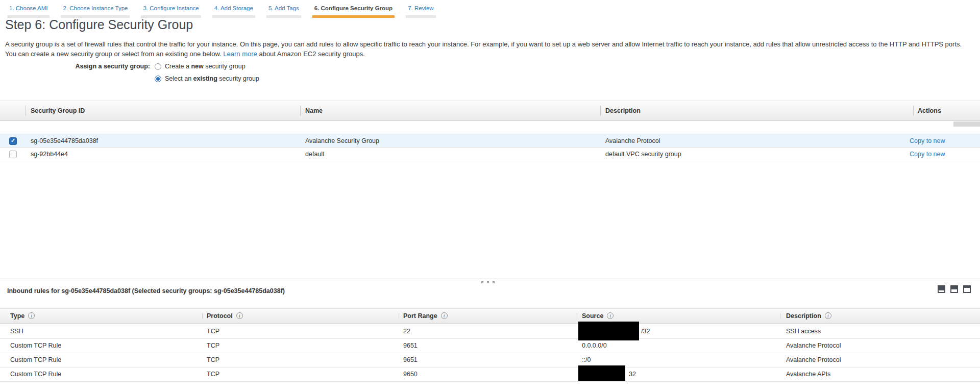 Image resolution: width=980 pixels, height=392 pixels. I want to click on split-pane-divider, so click(490, 279).